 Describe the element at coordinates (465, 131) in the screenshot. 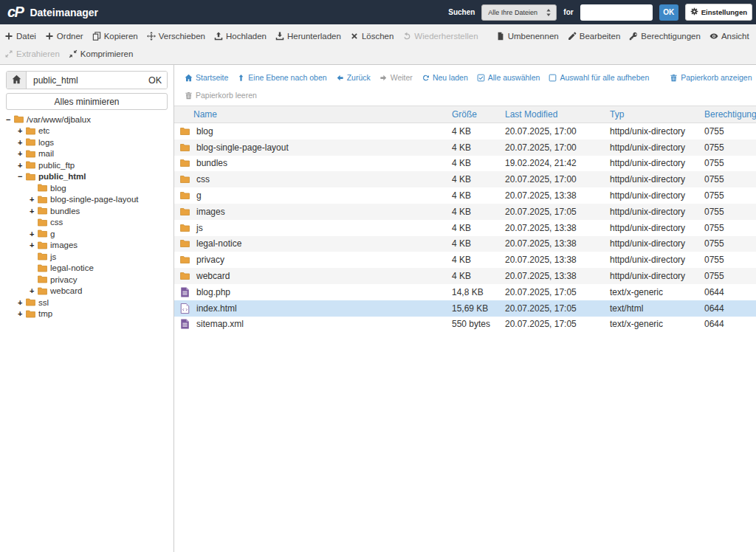

I see `table-row-blog: blog4 KB20.07.2025, 17:00httpd/unix-dire…` at that location.